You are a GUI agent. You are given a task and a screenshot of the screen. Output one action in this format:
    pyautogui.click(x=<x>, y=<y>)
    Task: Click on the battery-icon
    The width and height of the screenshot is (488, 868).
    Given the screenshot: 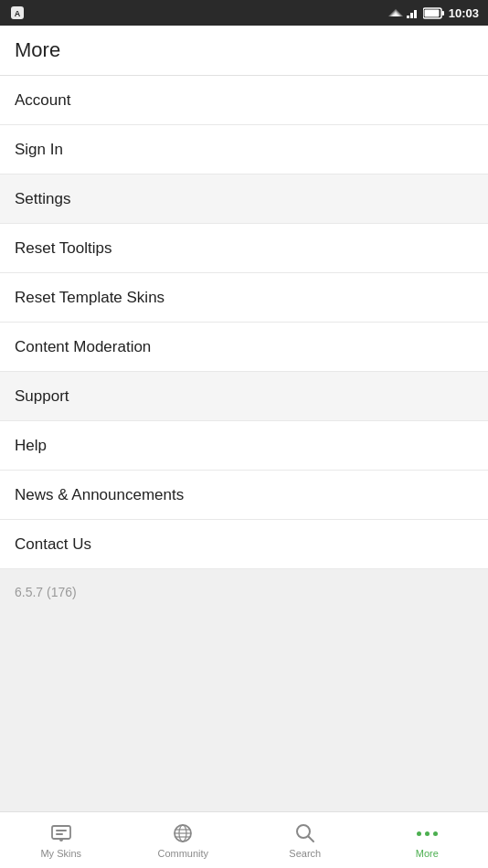 What is the action you would take?
    pyautogui.click(x=434, y=13)
    